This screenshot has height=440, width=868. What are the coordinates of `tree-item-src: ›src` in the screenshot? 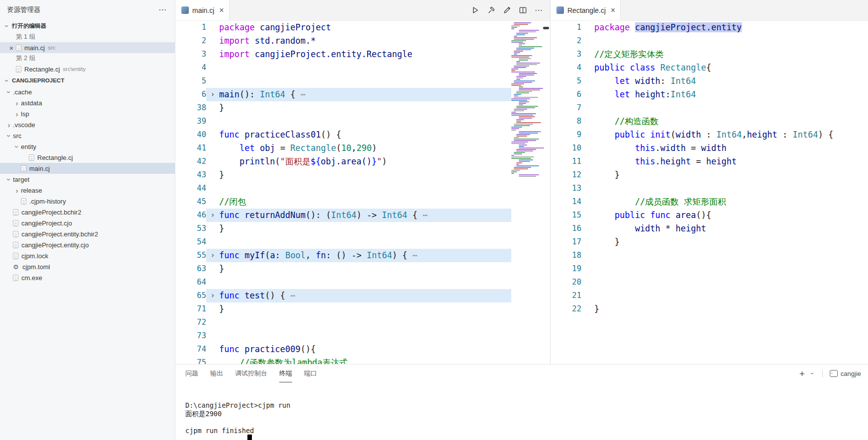 It's located at (87, 136).